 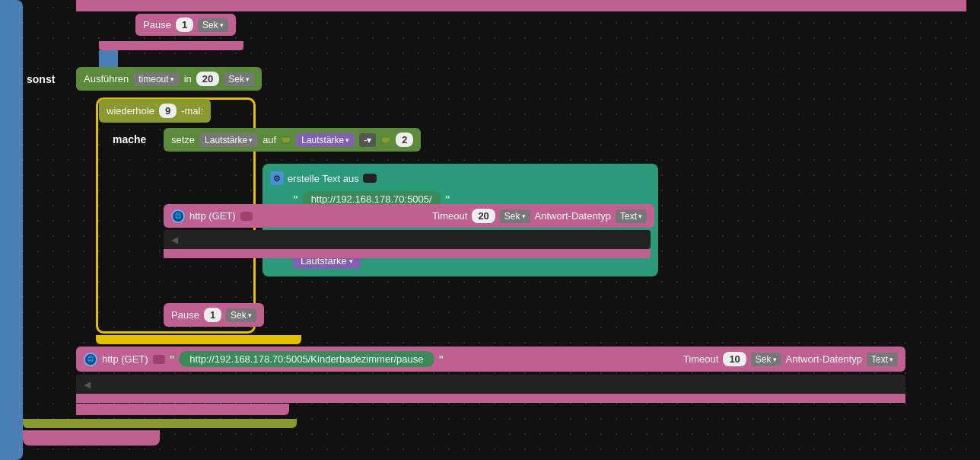 I want to click on pause-bottom-value: 1, so click(x=213, y=315).